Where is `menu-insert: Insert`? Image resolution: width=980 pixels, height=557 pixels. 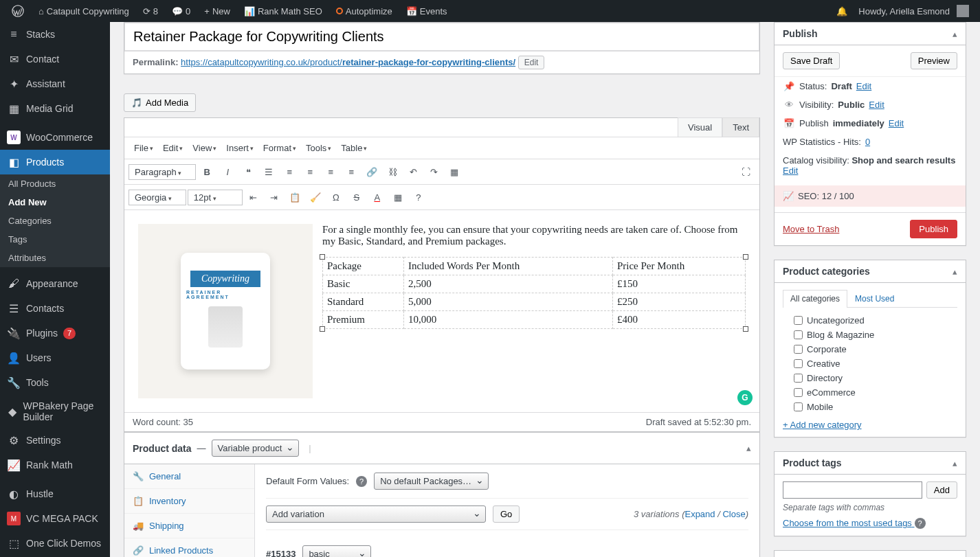 menu-insert: Insert is located at coordinates (240, 148).